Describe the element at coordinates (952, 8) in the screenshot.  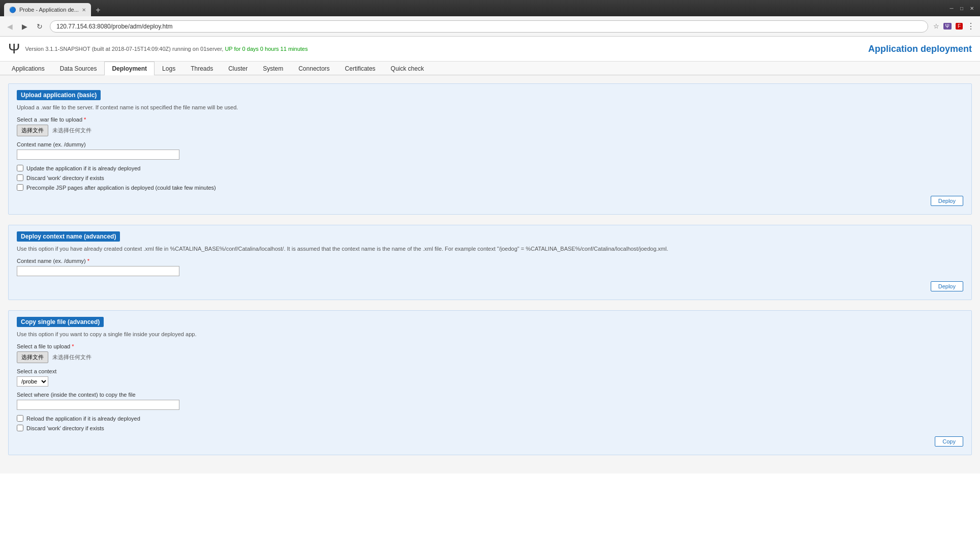
I see `minimize-btn: ─` at that location.